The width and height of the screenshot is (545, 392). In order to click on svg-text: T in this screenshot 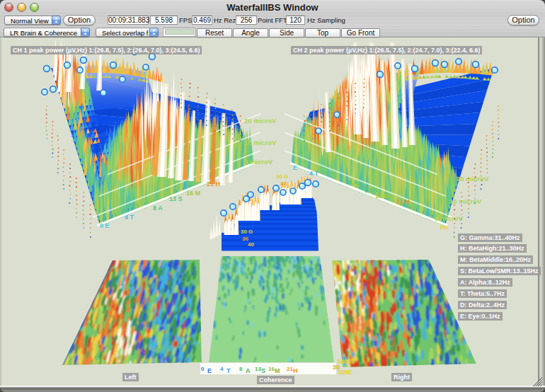, I will do `click(229, 371)`.